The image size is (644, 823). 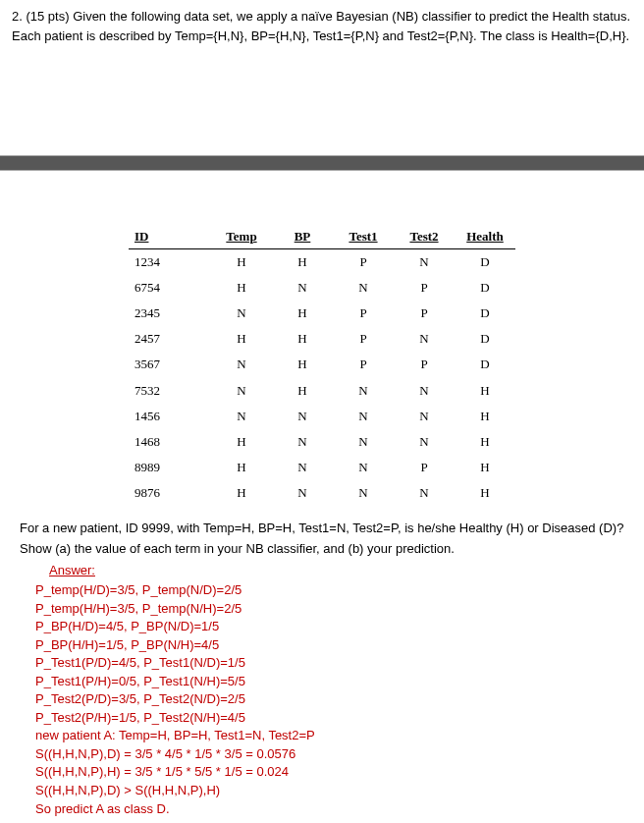 I want to click on col-test2: Test2, so click(x=424, y=238).